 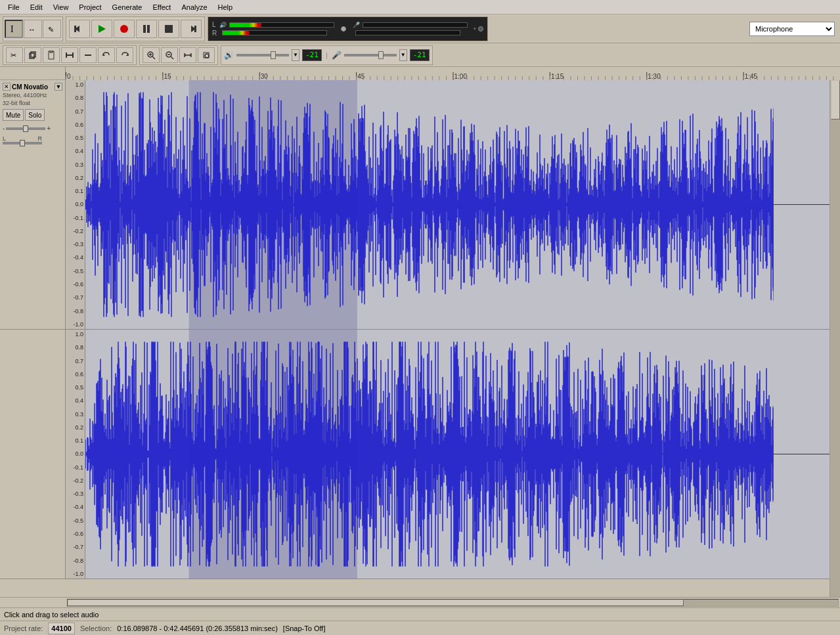 I want to click on horizontal-scrollbar, so click(x=453, y=603).